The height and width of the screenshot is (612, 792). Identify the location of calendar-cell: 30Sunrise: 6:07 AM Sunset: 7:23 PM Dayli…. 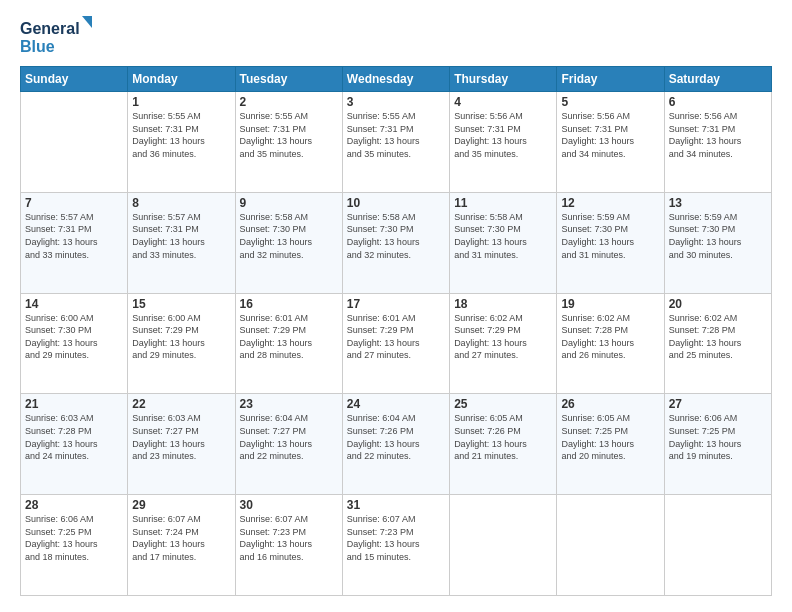
(288, 546).